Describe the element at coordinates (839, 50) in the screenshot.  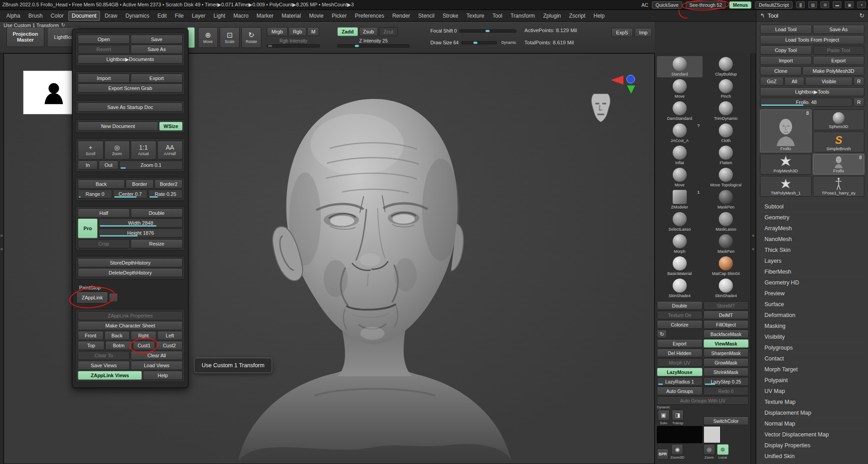
I see `paste-tool-button: Paste Tool` at that location.